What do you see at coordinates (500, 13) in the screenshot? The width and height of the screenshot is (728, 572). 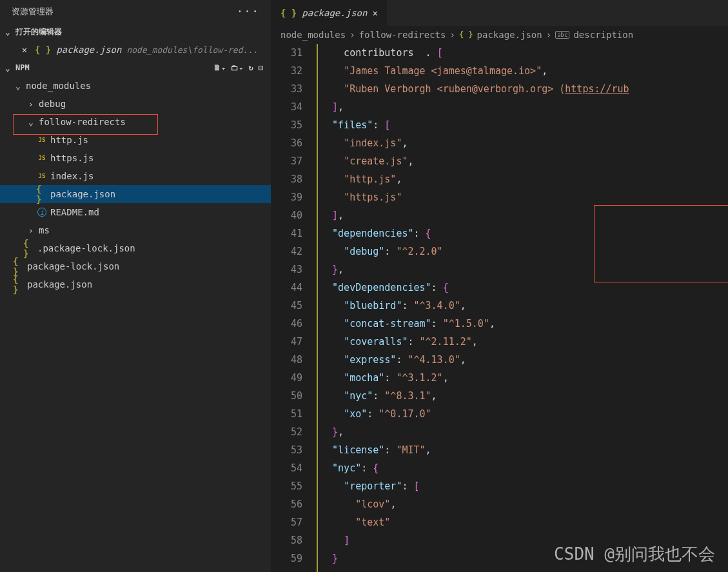 I see `editor-tabs: { } package.json ✕` at bounding box center [500, 13].